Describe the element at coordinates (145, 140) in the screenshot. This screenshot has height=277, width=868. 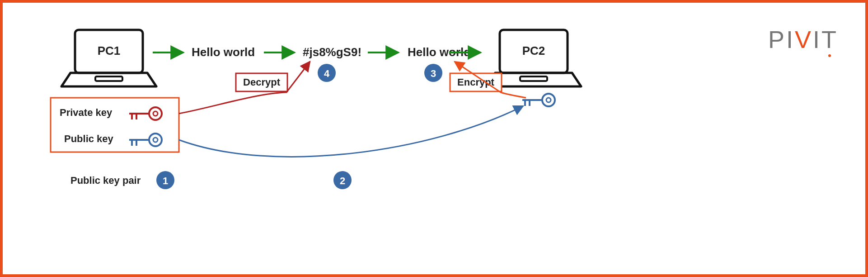
I see `public-key-icon` at that location.